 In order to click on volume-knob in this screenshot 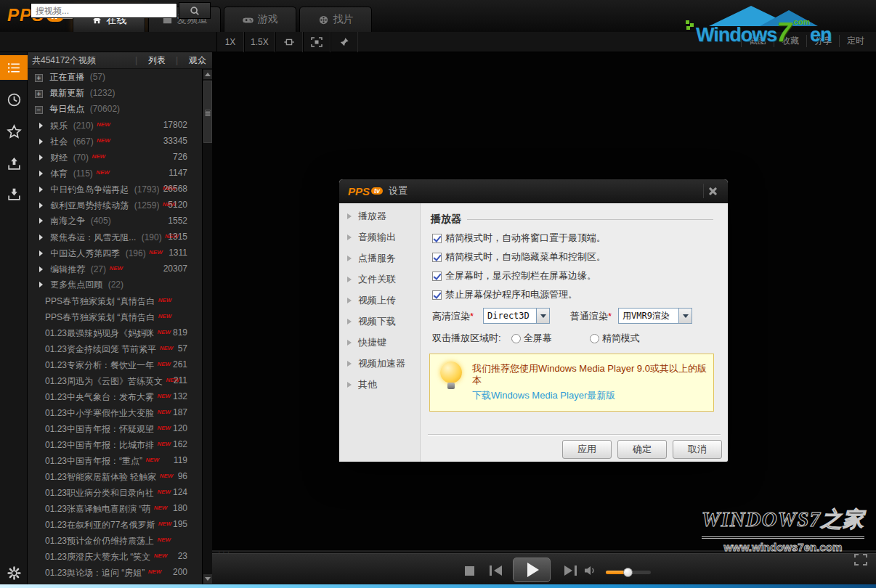, I will do `click(628, 572)`.